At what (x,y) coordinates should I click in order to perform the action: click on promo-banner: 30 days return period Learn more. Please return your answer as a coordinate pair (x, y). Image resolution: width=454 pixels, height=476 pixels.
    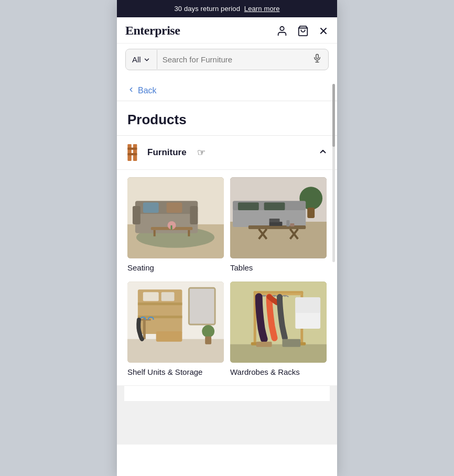
    Looking at the image, I should click on (227, 8).